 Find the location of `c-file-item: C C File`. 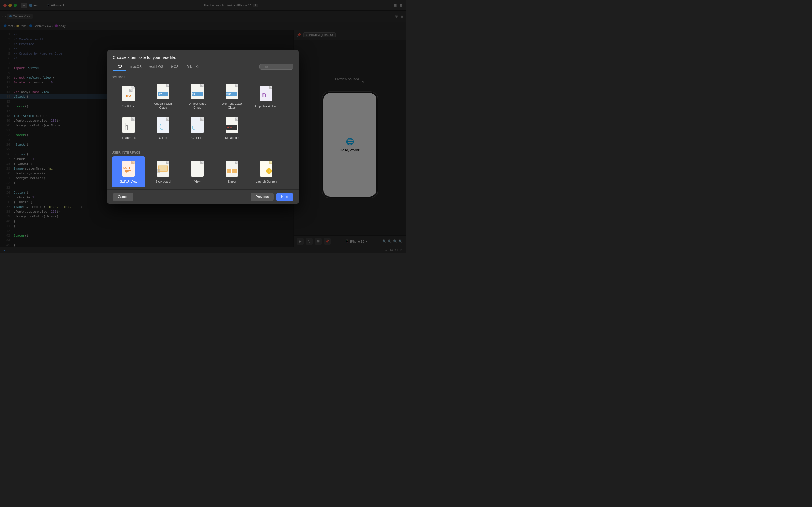

c-file-item: C C File is located at coordinates (163, 128).